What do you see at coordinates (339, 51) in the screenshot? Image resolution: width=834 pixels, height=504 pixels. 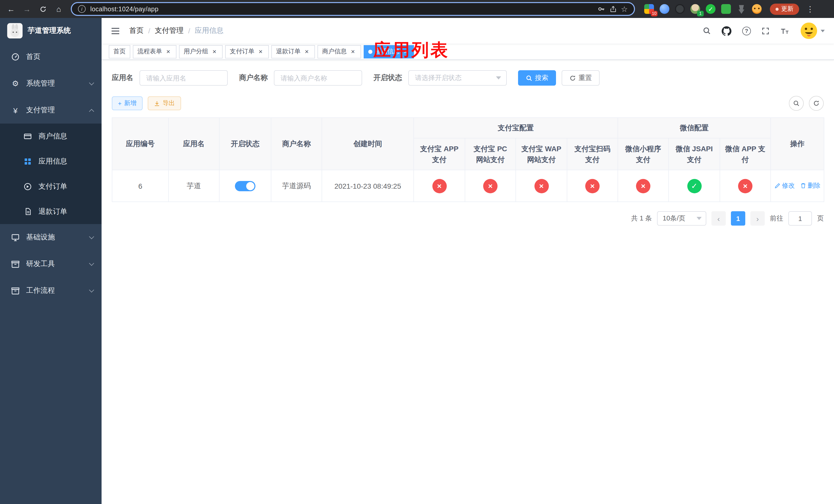 I see `tab-merchant-info: 商户信息 ×` at bounding box center [339, 51].